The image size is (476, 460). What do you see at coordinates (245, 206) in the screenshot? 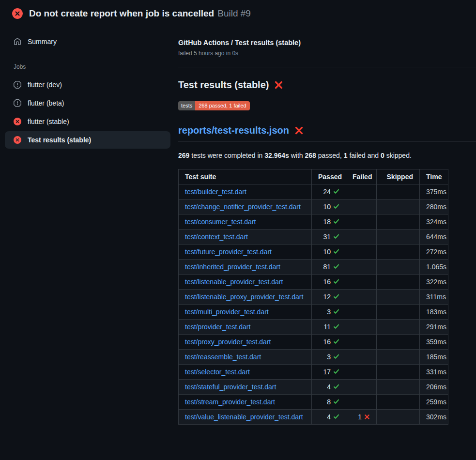
I see `test-suite-cell: test/change_notifier_provider_test.dart` at bounding box center [245, 206].